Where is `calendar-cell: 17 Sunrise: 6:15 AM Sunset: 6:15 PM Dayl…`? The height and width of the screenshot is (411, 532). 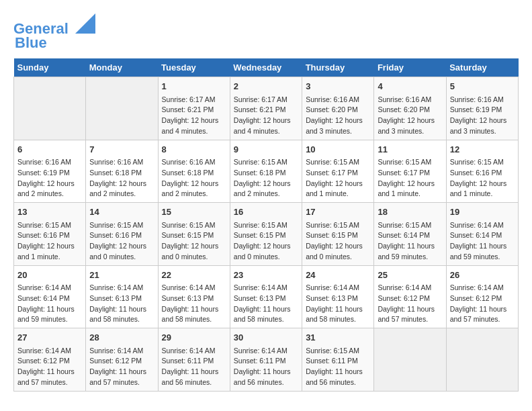 calendar-cell: 17 Sunrise: 6:15 AM Sunset: 6:15 PM Dayl… is located at coordinates (339, 234).